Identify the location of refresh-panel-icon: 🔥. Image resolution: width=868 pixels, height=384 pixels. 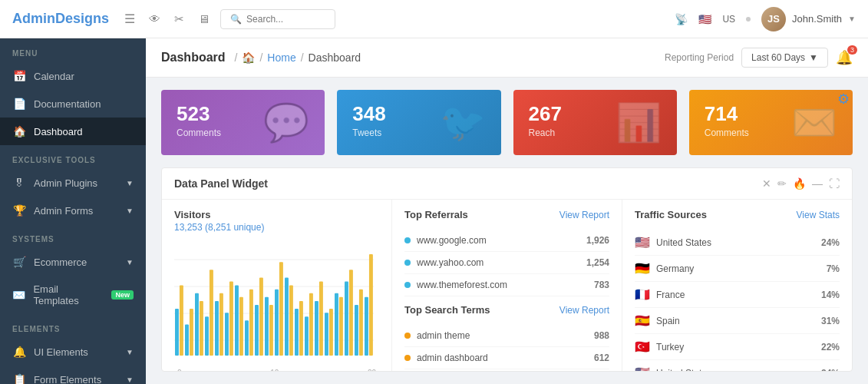
(800, 184).